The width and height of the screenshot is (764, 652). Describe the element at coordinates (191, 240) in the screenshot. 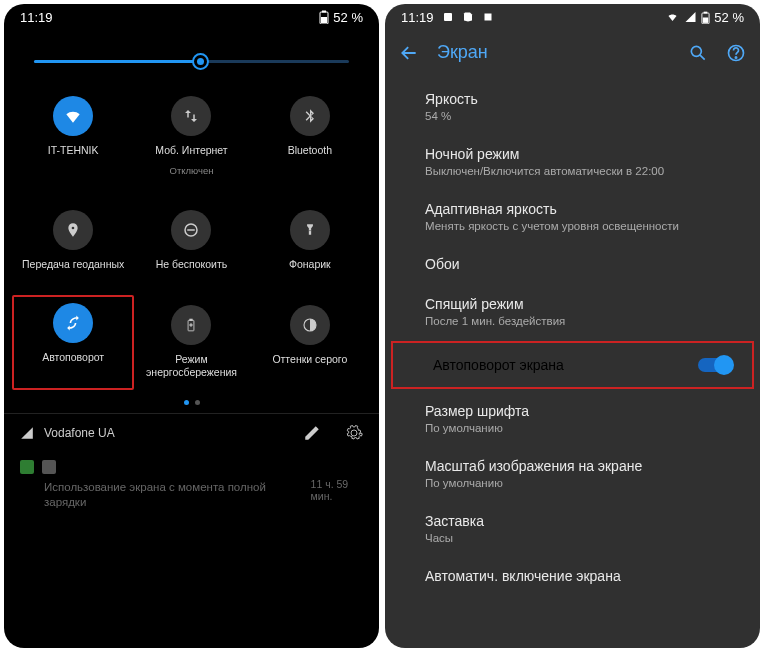

I see `tile-dnd: Не беспокоить` at that location.